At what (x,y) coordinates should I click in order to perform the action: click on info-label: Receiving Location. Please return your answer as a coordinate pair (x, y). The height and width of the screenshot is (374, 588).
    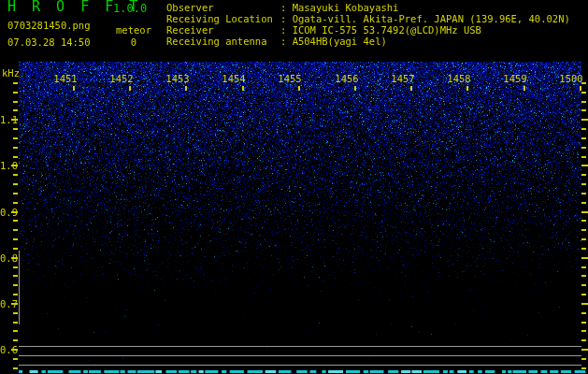
    Looking at the image, I should click on (223, 19).